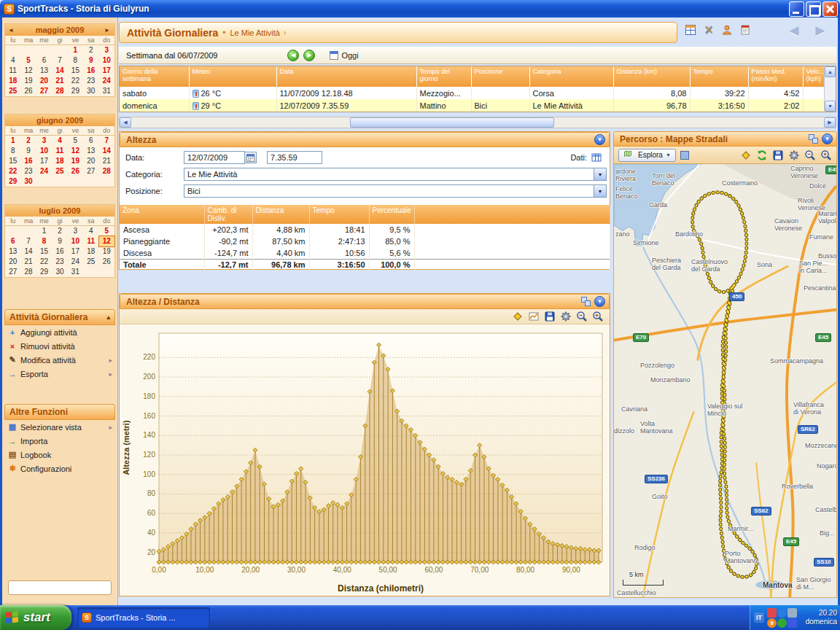 Image resolution: width=840 pixels, height=630 pixels. I want to click on calendar-day-16: 16, so click(60, 252).